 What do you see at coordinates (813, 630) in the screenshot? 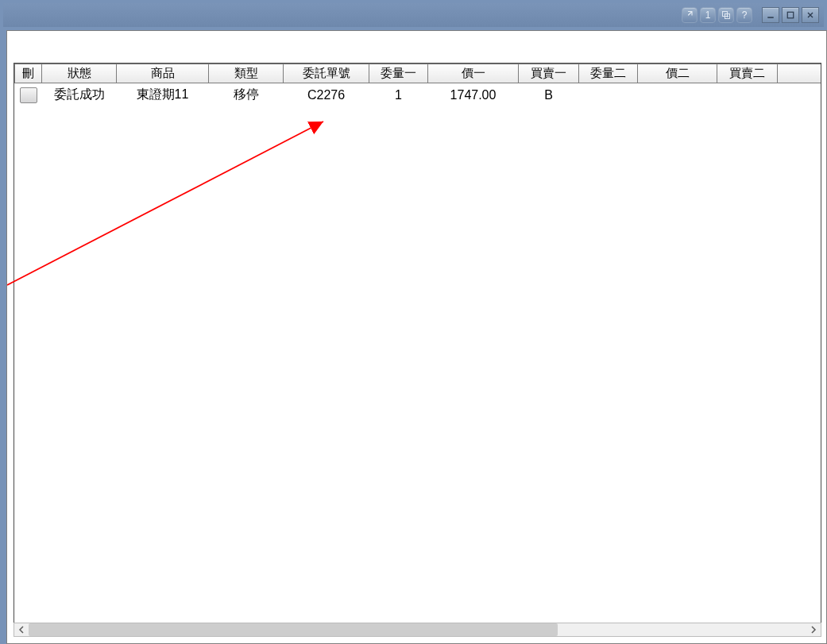
I see `scroll-right-button` at bounding box center [813, 630].